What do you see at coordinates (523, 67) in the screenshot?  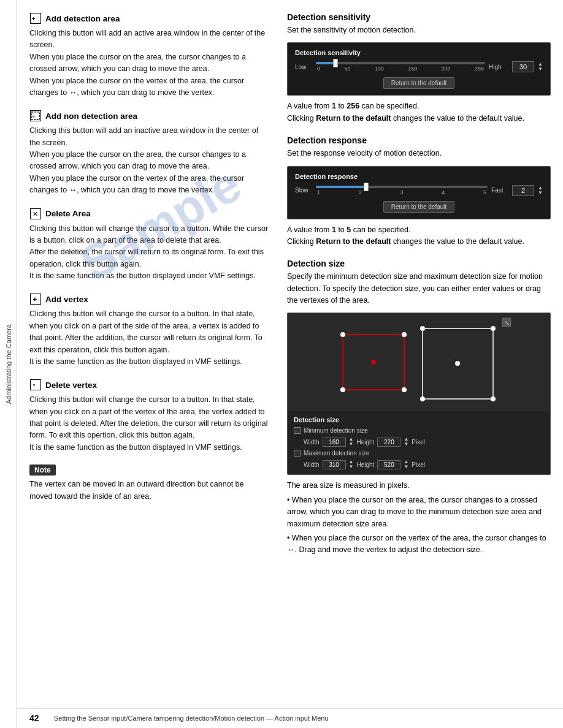 I see `sensitivity-value: 30` at bounding box center [523, 67].